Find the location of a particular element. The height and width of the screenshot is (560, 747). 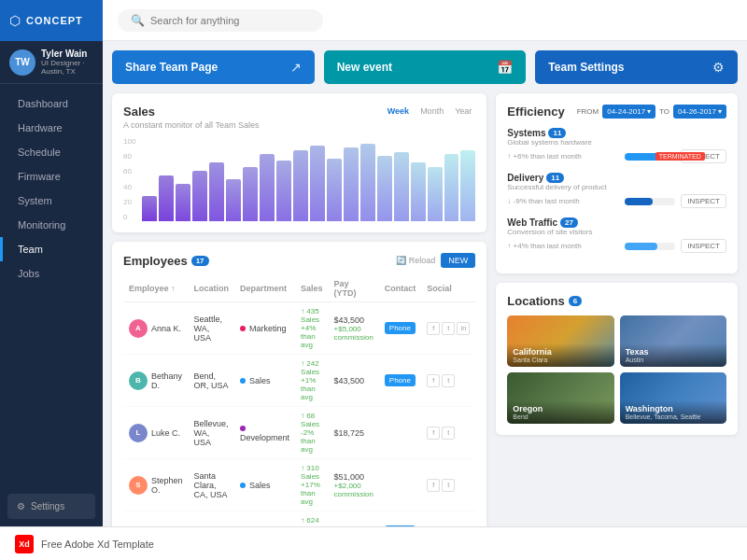

y-label-40: 40 is located at coordinates (129, 187).